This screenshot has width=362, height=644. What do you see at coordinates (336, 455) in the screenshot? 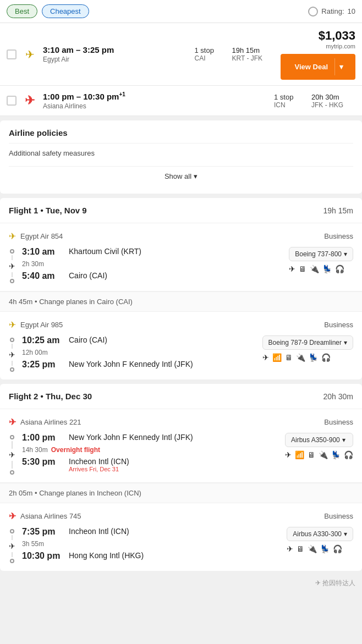
I see `amenity-seat-3: 💺` at bounding box center [336, 455].